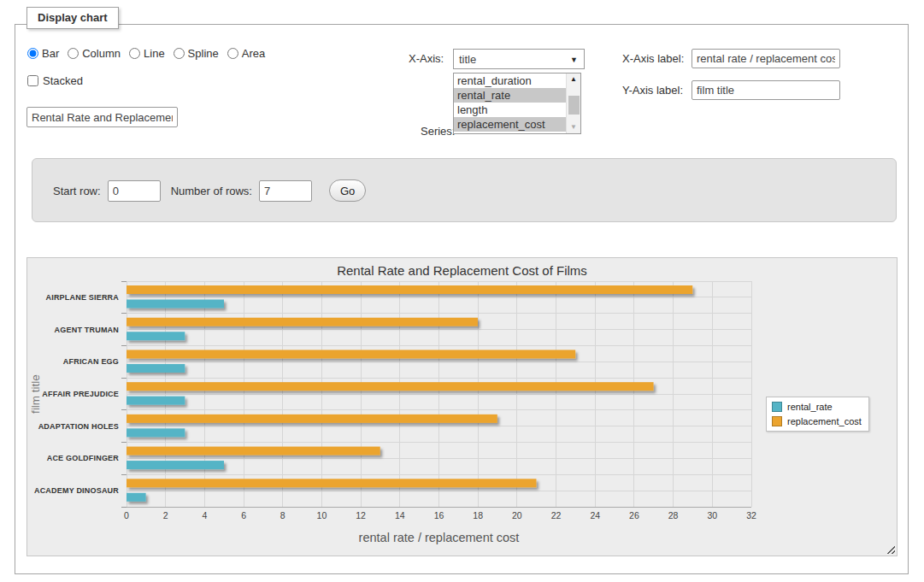 Image resolution: width=924 pixels, height=582 pixels. What do you see at coordinates (574, 105) in the screenshot?
I see `scrollbar-thumb` at bounding box center [574, 105].